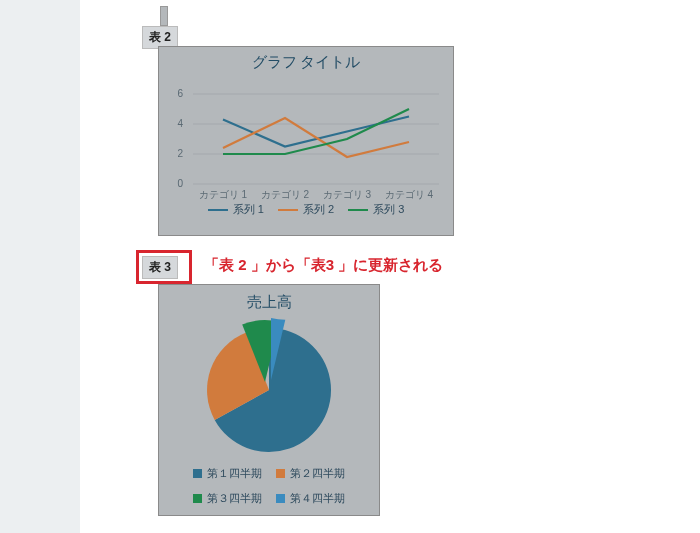  What do you see at coordinates (306, 60) in the screenshot?
I see `line-chart-title: グラフ タイトル` at bounding box center [306, 60].